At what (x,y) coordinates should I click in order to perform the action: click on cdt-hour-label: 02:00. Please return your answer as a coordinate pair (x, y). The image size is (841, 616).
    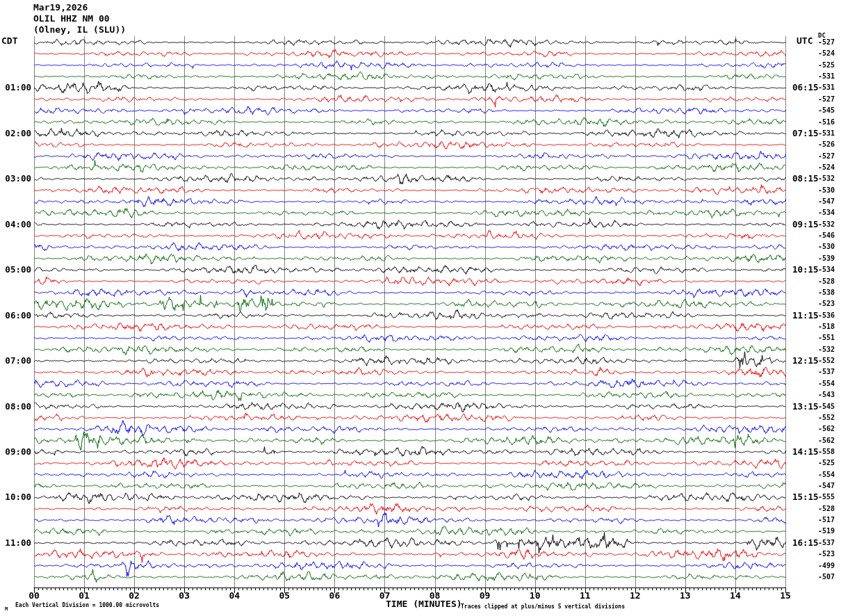
    Looking at the image, I should click on (15, 133).